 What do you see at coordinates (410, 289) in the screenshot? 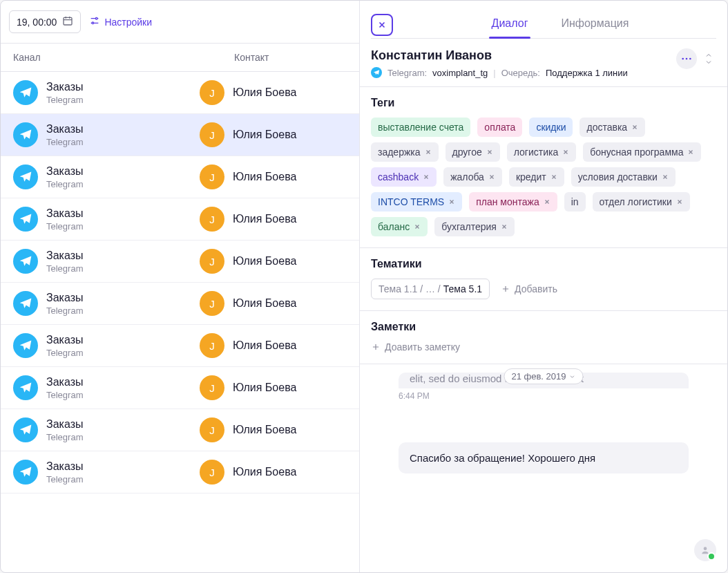
I see `topic-path-prefix: Тема 1.1 / … /` at bounding box center [410, 289].